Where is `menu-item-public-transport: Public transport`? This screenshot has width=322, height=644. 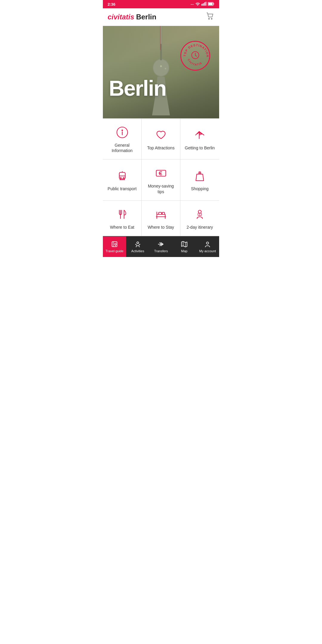 menu-item-public-transport: Public transport is located at coordinates (122, 180).